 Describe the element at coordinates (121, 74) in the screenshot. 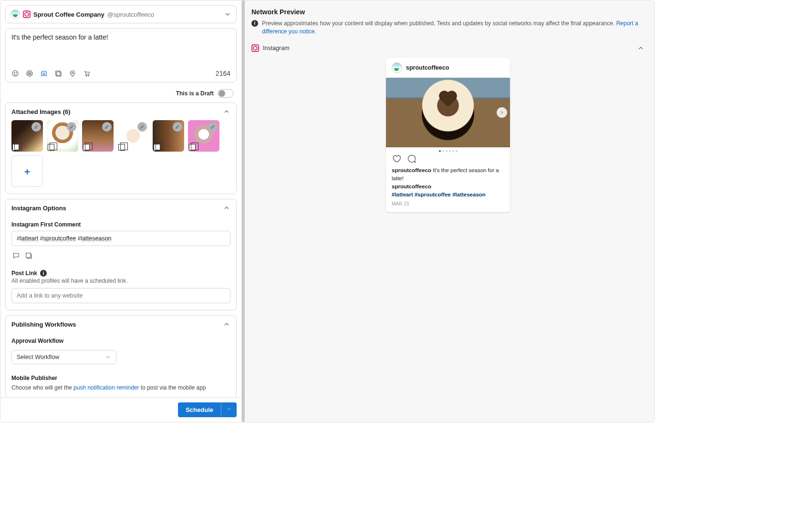

I see `compose-toolbar: 2164` at that location.